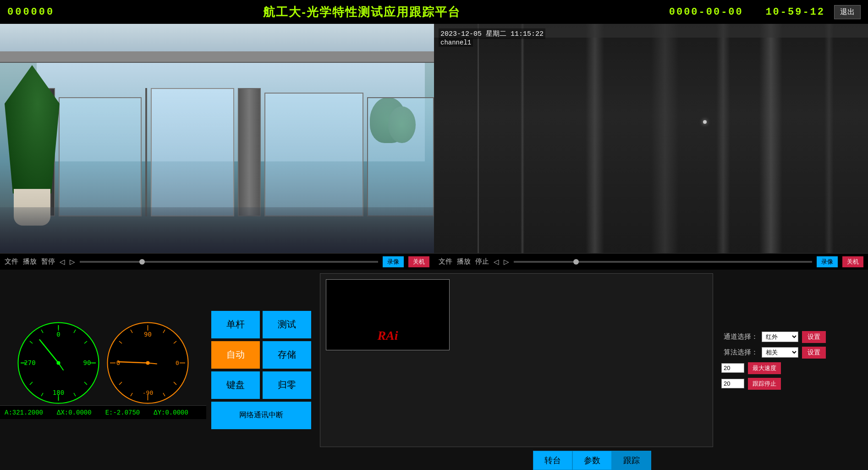 The image size is (868, 470). What do you see at coordinates (148, 393) in the screenshot?
I see `svg-text: -90` at bounding box center [148, 393].